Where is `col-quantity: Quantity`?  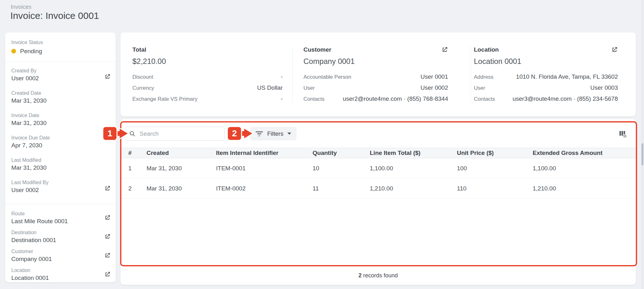 col-quantity: Quantity is located at coordinates (341, 153).